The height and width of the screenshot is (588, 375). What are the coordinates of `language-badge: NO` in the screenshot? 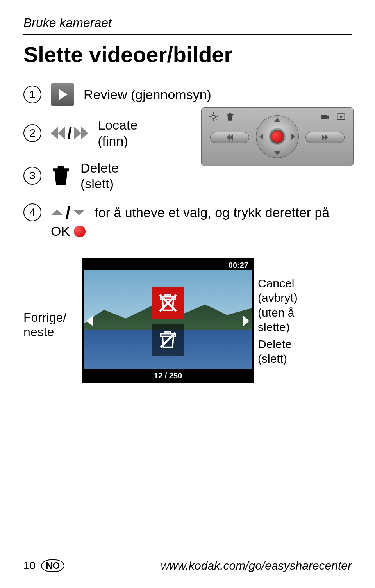 It's located at (53, 566).